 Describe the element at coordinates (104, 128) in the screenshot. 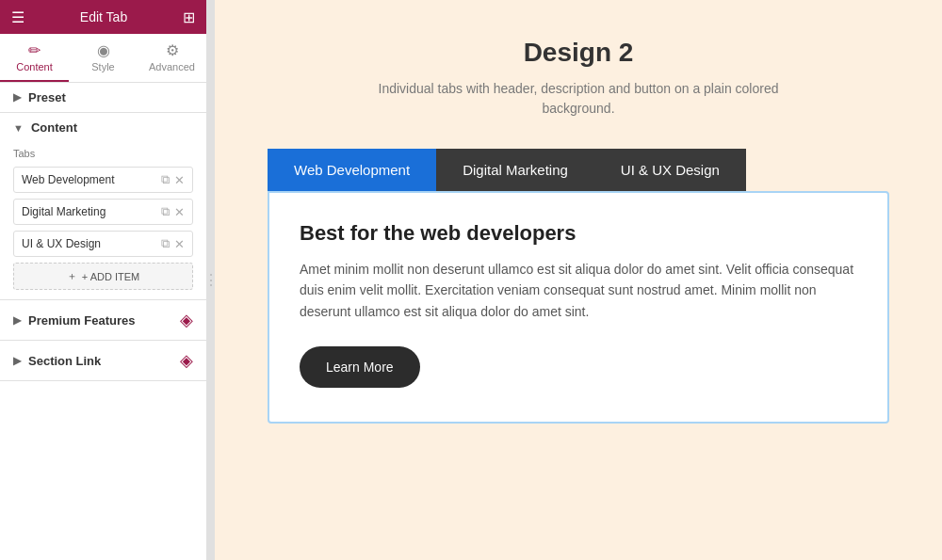

I see `content-section-header: ▼ Content` at that location.